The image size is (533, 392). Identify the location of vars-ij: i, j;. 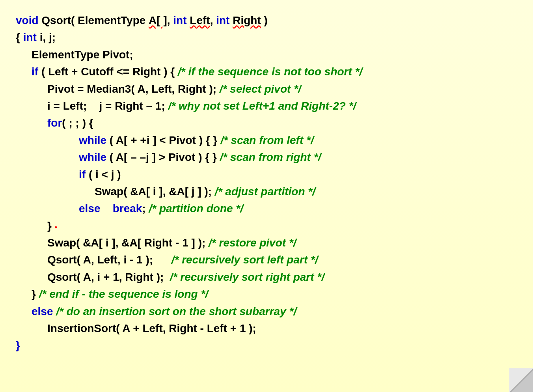
(48, 37).